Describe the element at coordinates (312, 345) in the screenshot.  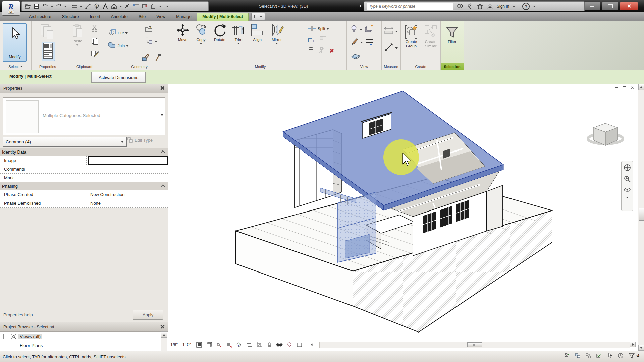
I see `vcb-scroll-left-icon` at that location.